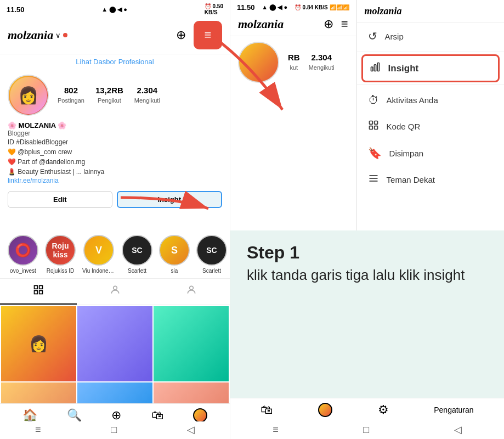 This screenshot has height=439, width=504. I want to click on stat-followers-label: Pengikut, so click(110, 100).